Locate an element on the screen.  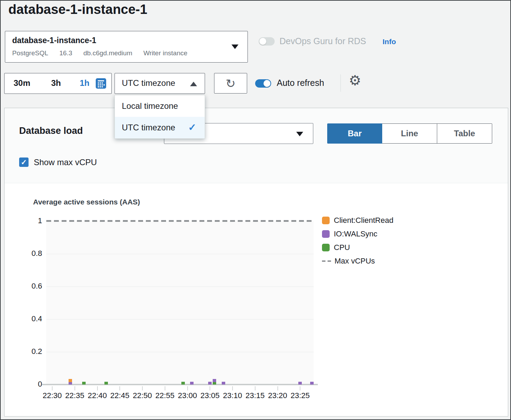
instance-engine: PostgreSQL is located at coordinates (30, 53).